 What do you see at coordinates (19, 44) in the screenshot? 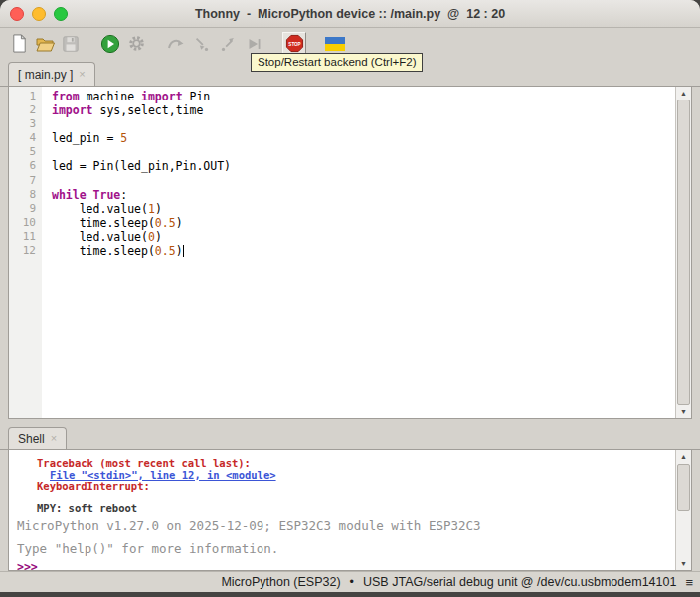
I see `new-file-button` at bounding box center [19, 44].